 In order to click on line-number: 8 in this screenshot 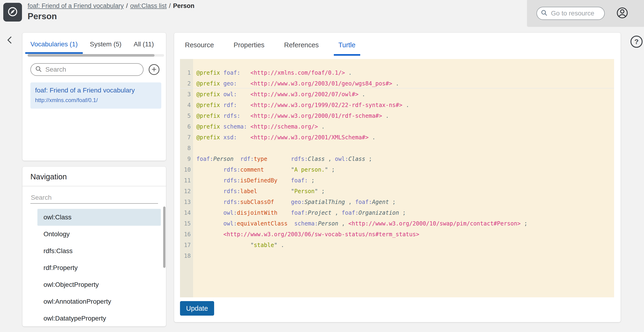, I will do `click(186, 148)`.